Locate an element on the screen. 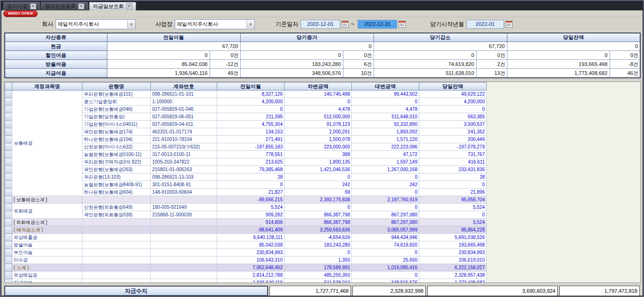 The height and width of the screenshot is (297, 644). amount-cell: 1,267,000,168 is located at coordinates (385, 170).